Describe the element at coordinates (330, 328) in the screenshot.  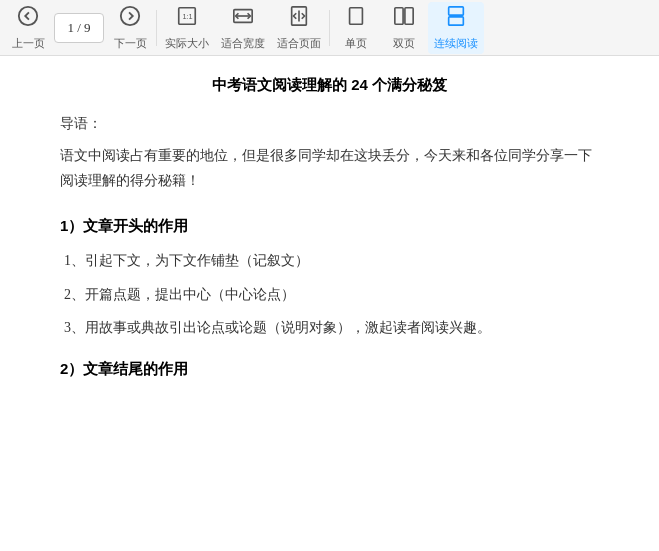
I see `list-item: 3、用故事或典故引出论点或论题（说明对象），激起读者阅读兴趣。` at that location.